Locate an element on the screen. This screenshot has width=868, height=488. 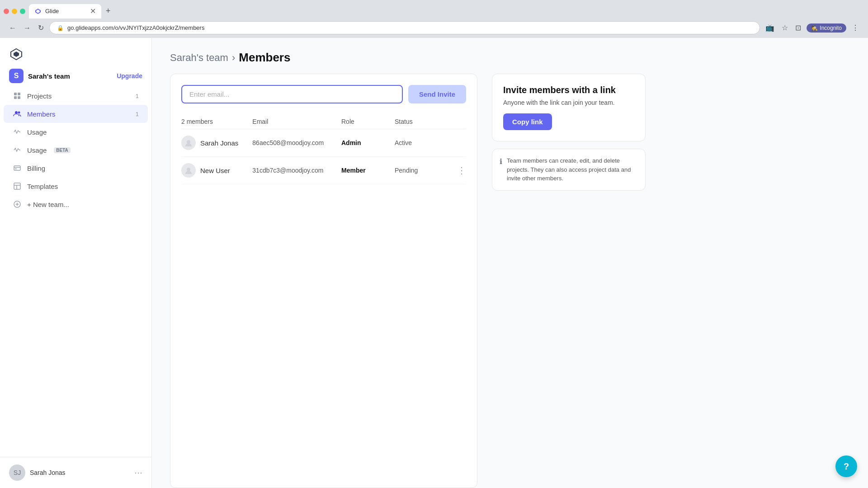
sidebar-item-members: Members 1 is located at coordinates (76, 114).